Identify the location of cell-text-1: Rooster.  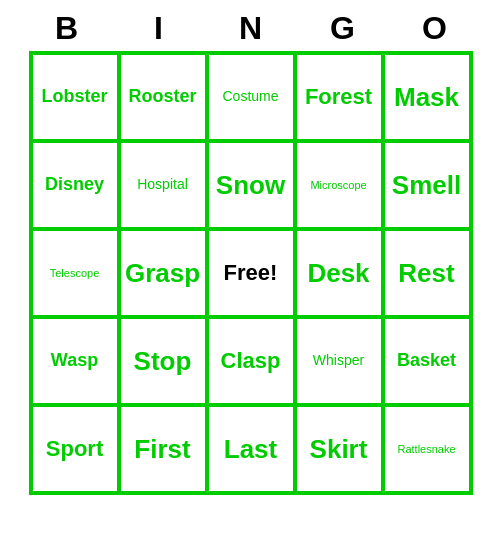
(162, 97).